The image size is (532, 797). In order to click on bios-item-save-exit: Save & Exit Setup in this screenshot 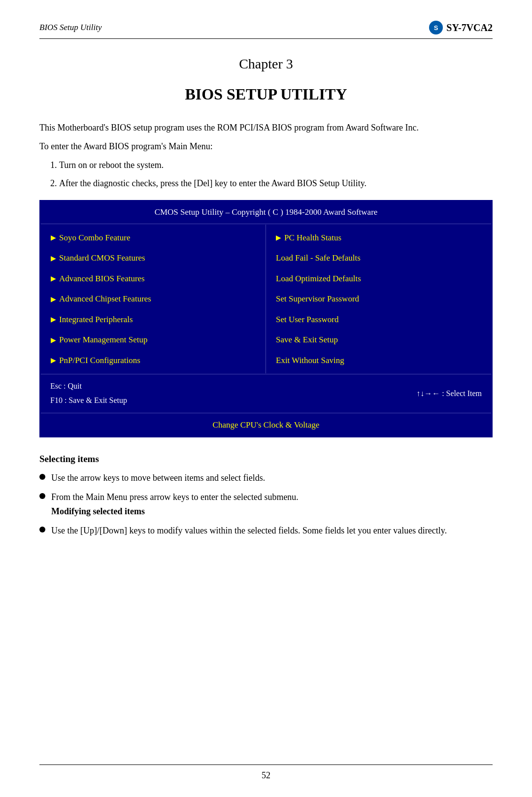, I will do `click(378, 340)`.